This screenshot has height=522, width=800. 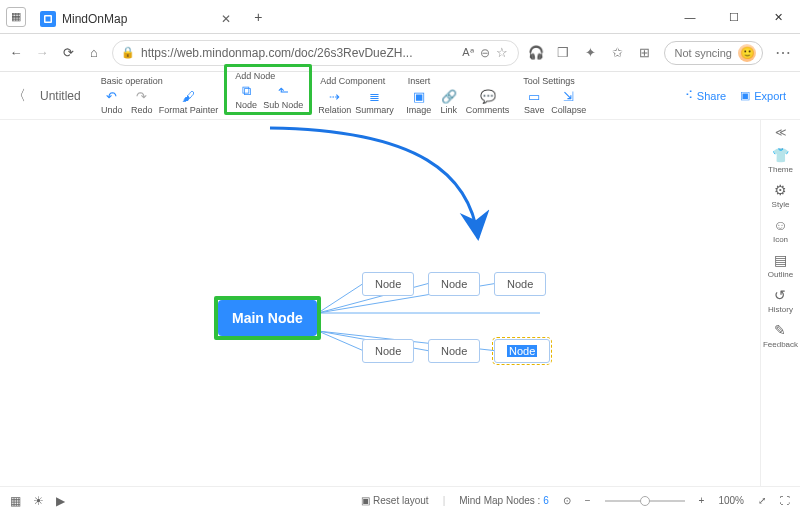 I want to click on insert-link-button: 🔗Link, so click(x=449, y=102).